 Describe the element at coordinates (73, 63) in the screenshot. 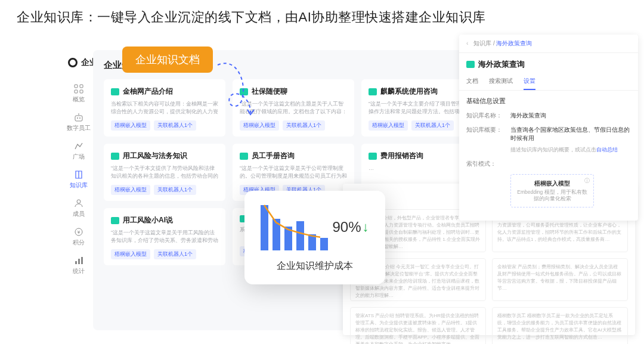

I see `brand-logo-icon` at that location.